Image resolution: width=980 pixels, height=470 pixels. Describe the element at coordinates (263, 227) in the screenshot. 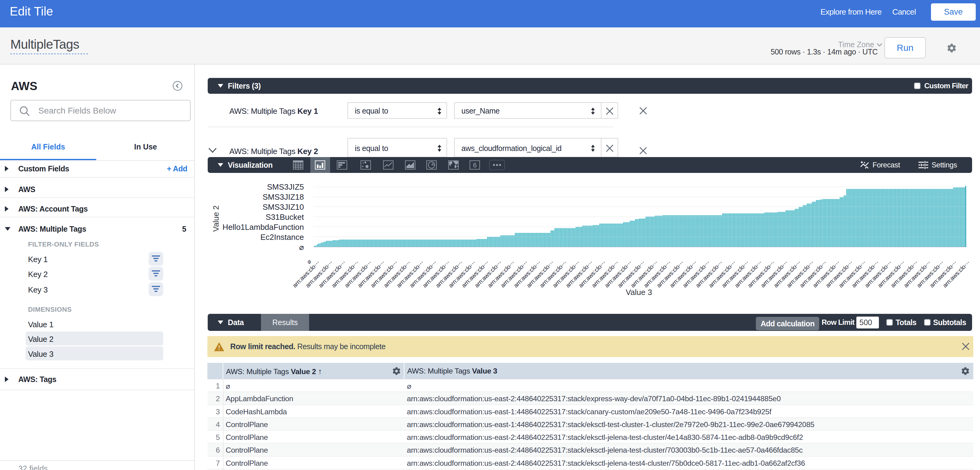

I see `svg-text: Hello1LambdaFunction` at that location.